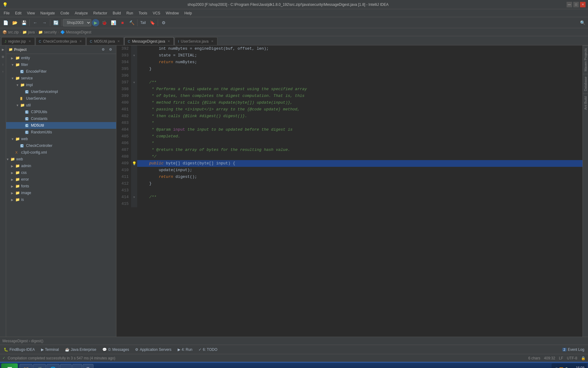  What do you see at coordinates (6, 23) in the screenshot?
I see `new-file-button: 📄` at bounding box center [6, 23].